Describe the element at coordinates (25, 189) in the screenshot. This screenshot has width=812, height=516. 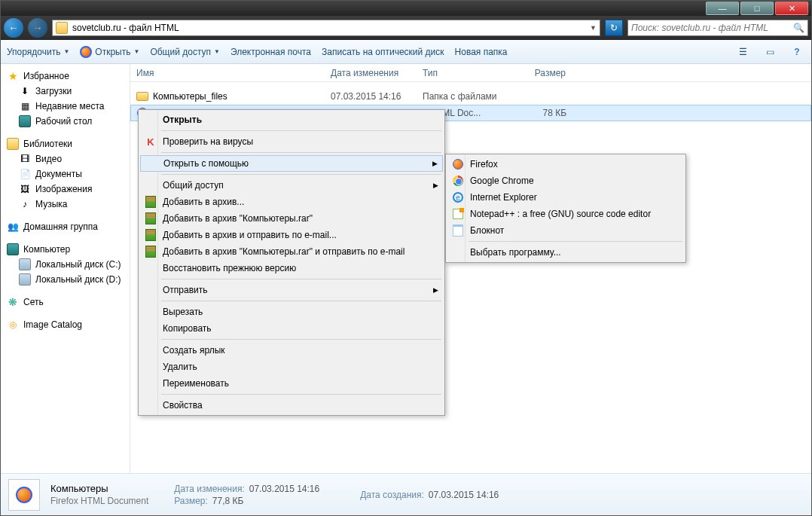
I see `pictures-icon: 🖼` at that location.